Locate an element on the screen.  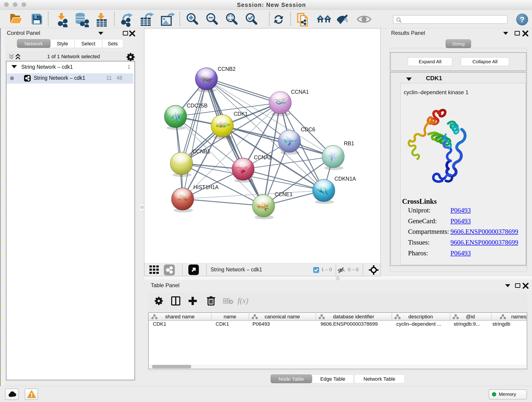
svg-text: CCNB2 is located at coordinates (227, 69).